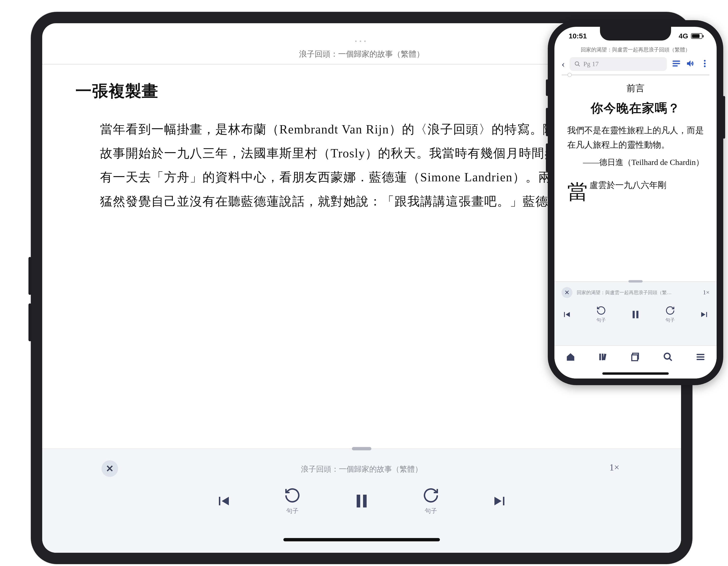 This screenshot has height=566, width=728. I want to click on chapter-heading: 你今晚在家嗎？, so click(635, 108).